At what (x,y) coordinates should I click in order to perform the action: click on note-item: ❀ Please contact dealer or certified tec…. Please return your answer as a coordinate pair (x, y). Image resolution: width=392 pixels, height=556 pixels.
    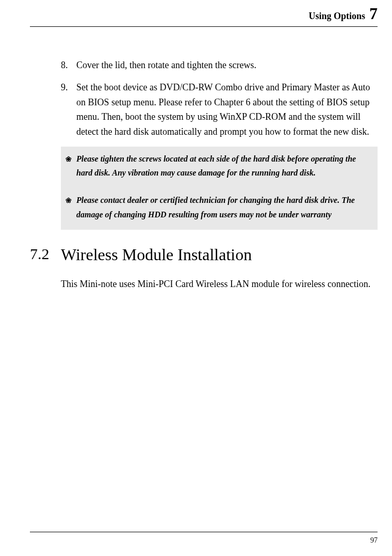
    Looking at the image, I should click on (219, 209).